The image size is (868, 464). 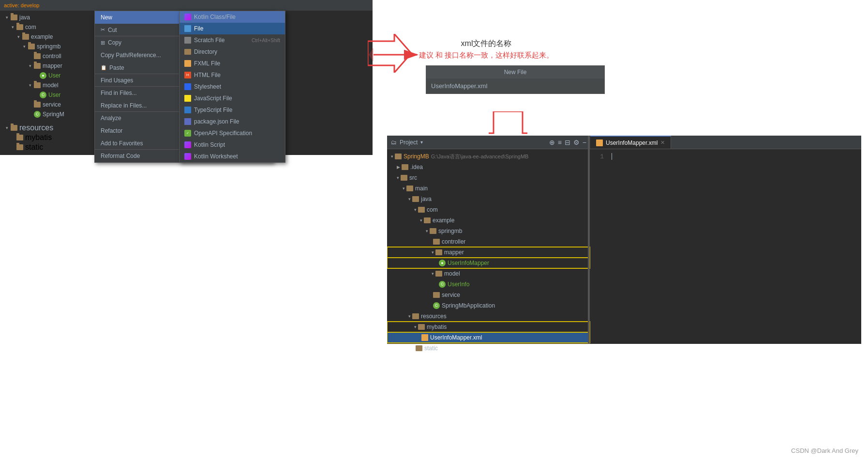 What do you see at coordinates (480, 157) in the screenshot?
I see `bt-path-springmb: G:\Java语言\java-ee-advanced\SpringMB` at bounding box center [480, 157].